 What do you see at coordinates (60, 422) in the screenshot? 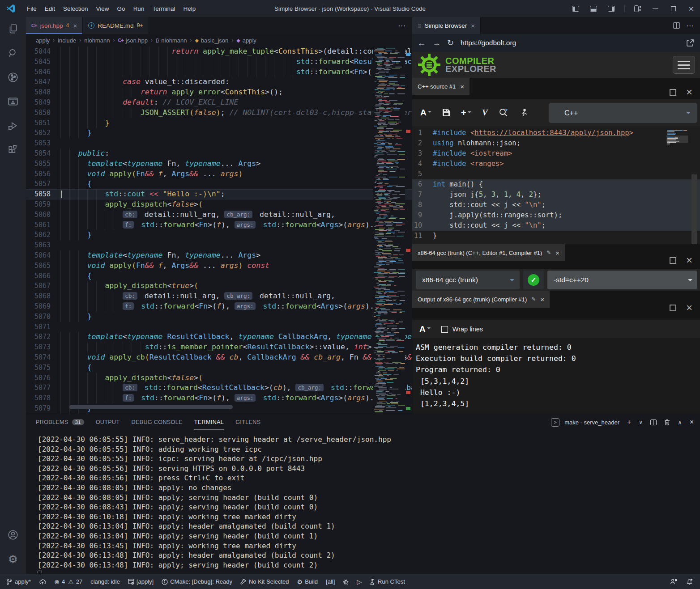
I see `panel-tab-problems: PROBLEMS31` at bounding box center [60, 422].